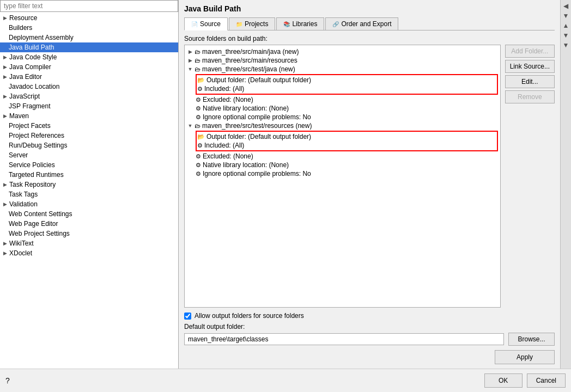 The height and width of the screenshot is (392, 571). What do you see at coordinates (369, 39) in the screenshot?
I see `source-label: Source folders on build path:` at bounding box center [369, 39].